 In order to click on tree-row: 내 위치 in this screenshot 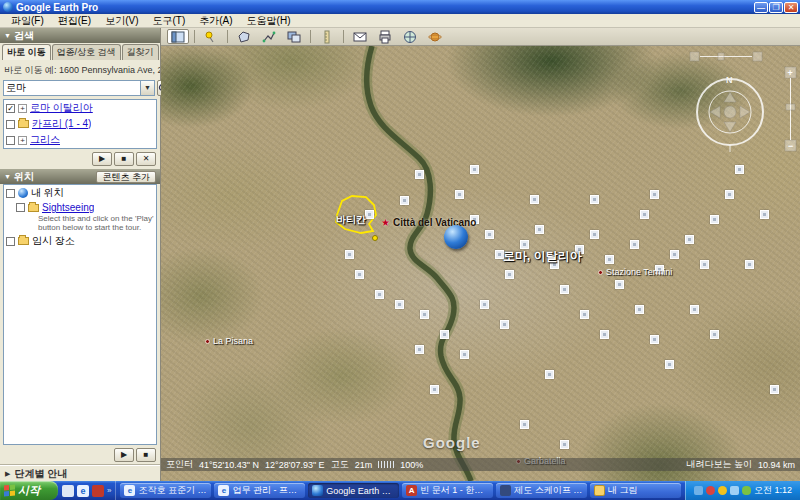, I will do `click(80, 193)`.